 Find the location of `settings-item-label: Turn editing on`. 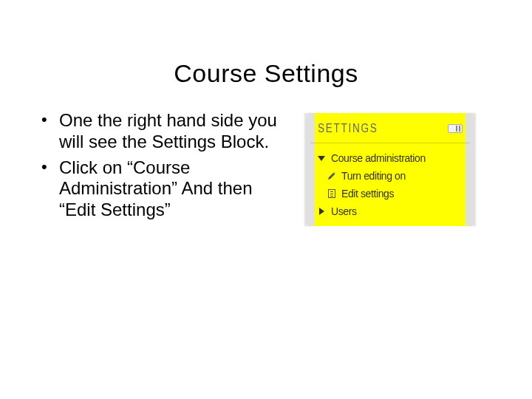

settings-item-label: Turn editing on is located at coordinates (374, 176).